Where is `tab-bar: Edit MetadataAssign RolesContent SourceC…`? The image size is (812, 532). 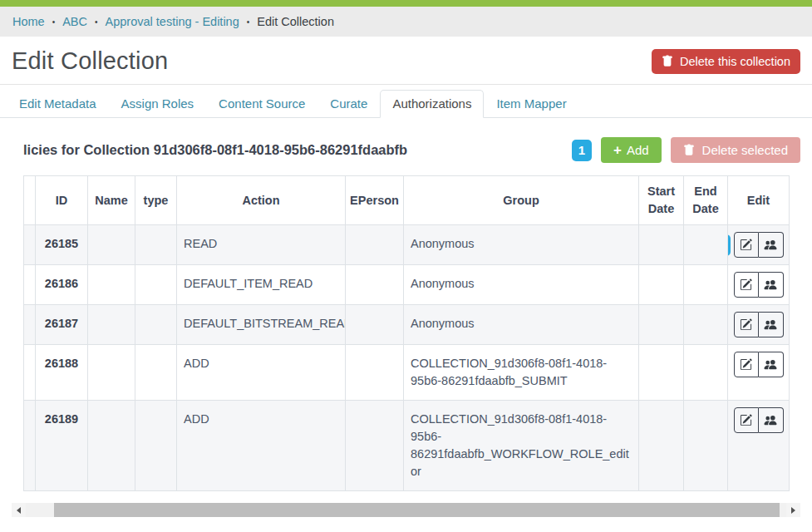 tab-bar: Edit MetadataAssign RolesContent SourceC… is located at coordinates (406, 101).